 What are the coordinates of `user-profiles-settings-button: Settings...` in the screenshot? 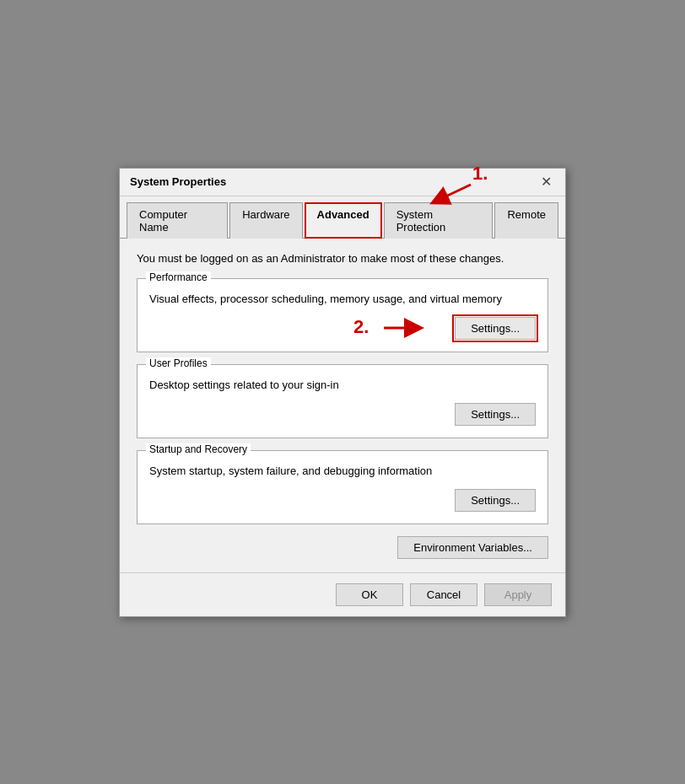 It's located at (495, 415).